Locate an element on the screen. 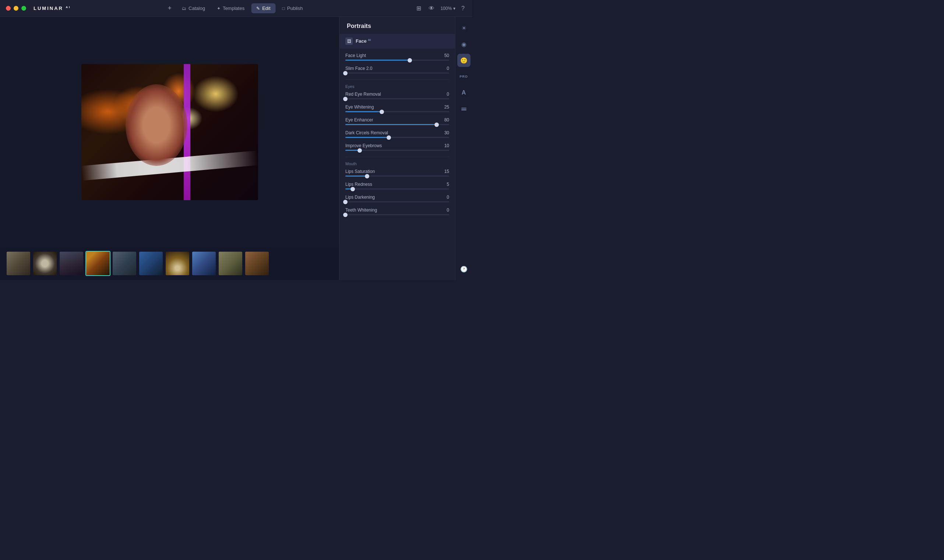 Image resolution: width=944 pixels, height=560 pixels. close-button is located at coordinates (8, 8).